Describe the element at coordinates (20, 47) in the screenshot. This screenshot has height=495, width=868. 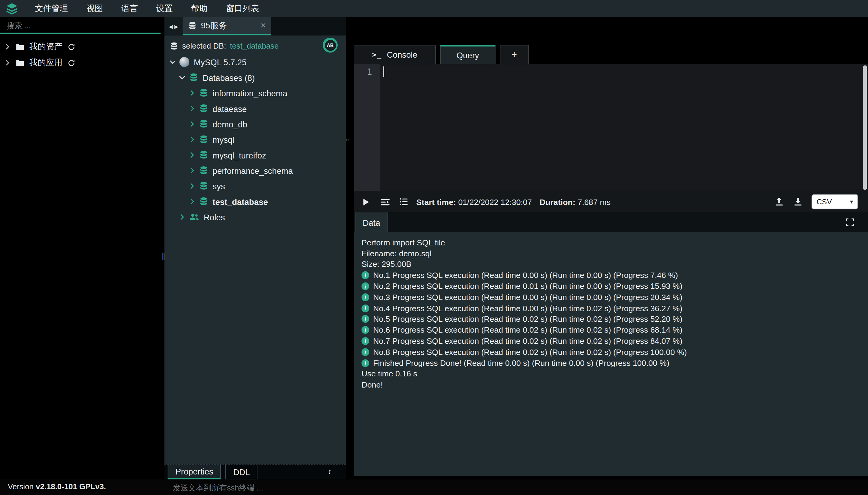
I see `folder-icon` at that location.